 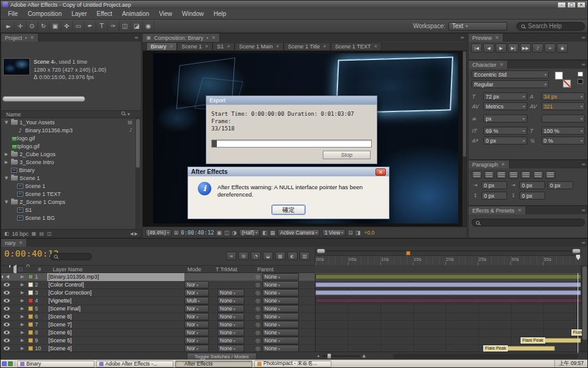 What do you see at coordinates (6, 178) in the screenshot?
I see `expand-icon: ▼` at bounding box center [6, 178].